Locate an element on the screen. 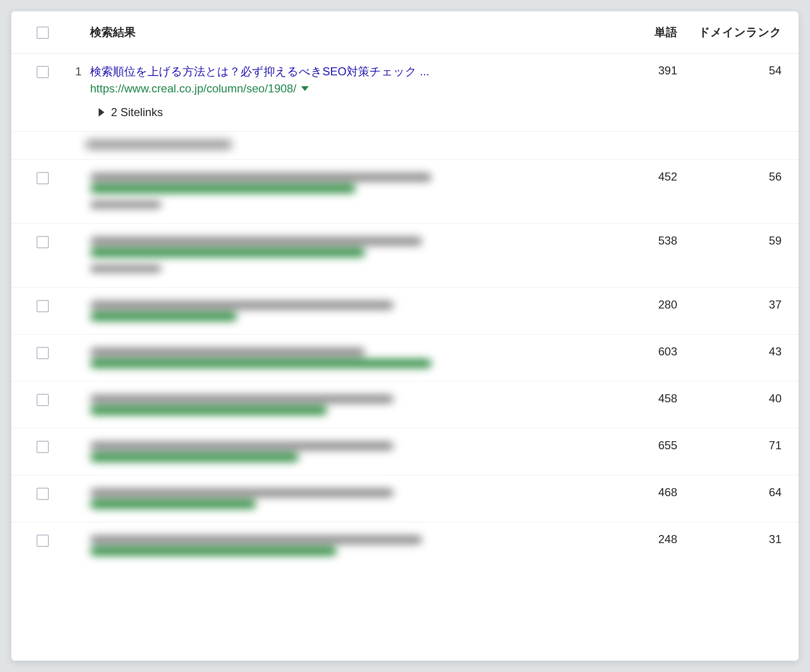 This screenshot has width=810, height=672. url-dropdown-icon is located at coordinates (305, 89).